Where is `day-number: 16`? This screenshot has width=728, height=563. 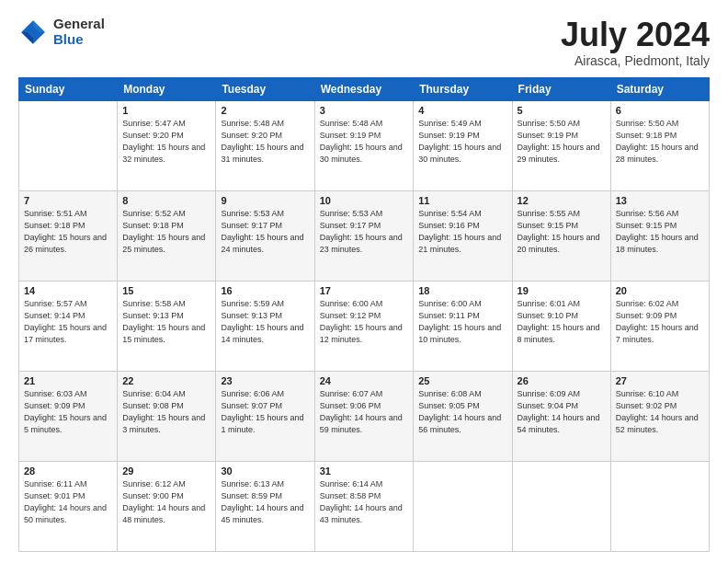
day-number: 16 is located at coordinates (265, 291).